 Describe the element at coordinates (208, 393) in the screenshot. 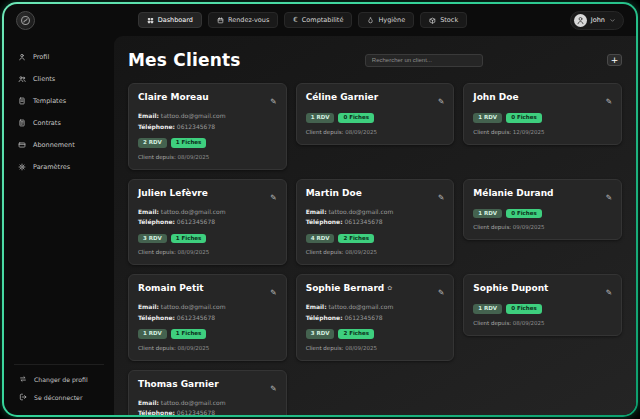

I see `client-card: Thomas Garnier ✎ Email: tattoo.do@gmail.…` at that location.